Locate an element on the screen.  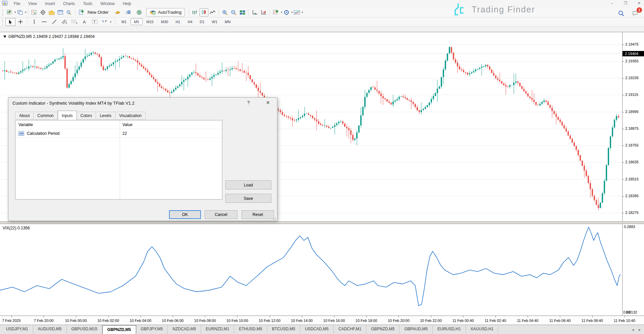
terminal-button is located at coordinates (60, 12).